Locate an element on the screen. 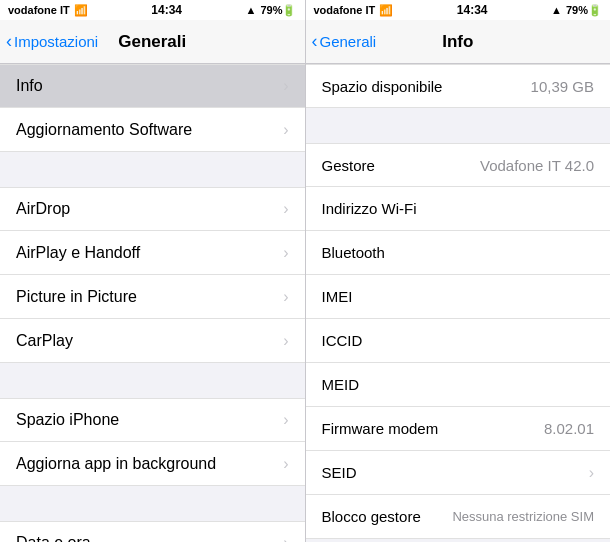 This screenshot has width=610, height=542. info-row-spazio-disp: Spazio disponibile 10,39 GB is located at coordinates (458, 86).